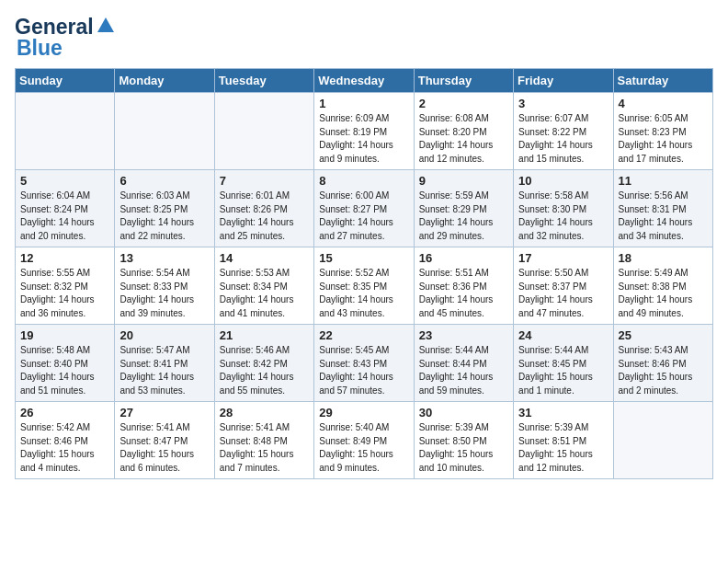 The height and width of the screenshot is (563, 728). What do you see at coordinates (563, 103) in the screenshot?
I see `day-number: 3` at bounding box center [563, 103].